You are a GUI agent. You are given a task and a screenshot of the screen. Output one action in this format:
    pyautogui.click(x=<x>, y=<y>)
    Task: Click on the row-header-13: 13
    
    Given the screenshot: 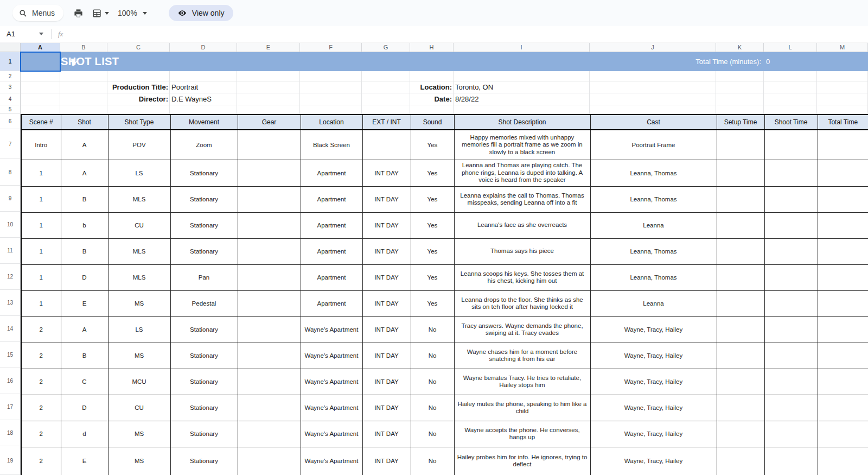 What is the action you would take?
    pyautogui.click(x=10, y=303)
    